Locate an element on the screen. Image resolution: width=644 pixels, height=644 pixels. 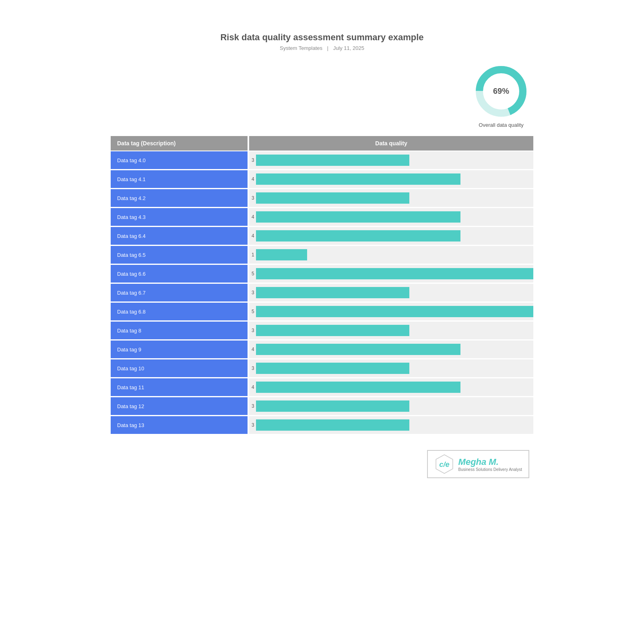
watermark-title: Business Solutions Delivery Analyst is located at coordinates (490, 469).